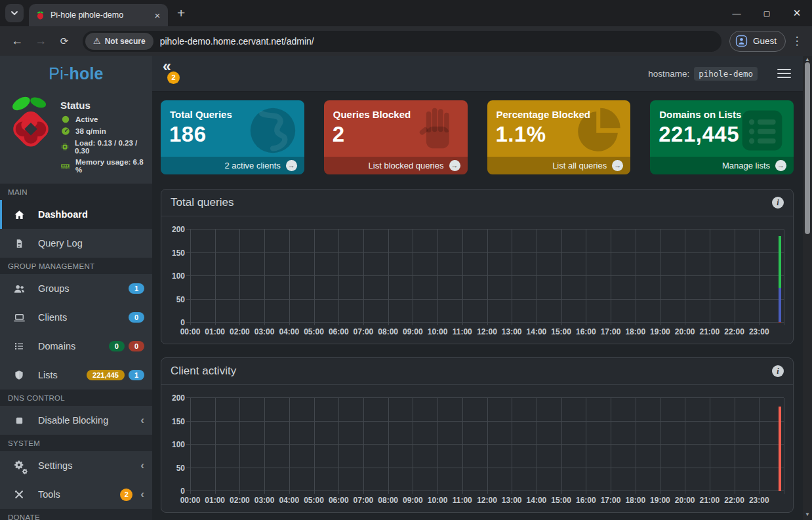  I want to click on card-footer-label: List blocked queries, so click(407, 165).